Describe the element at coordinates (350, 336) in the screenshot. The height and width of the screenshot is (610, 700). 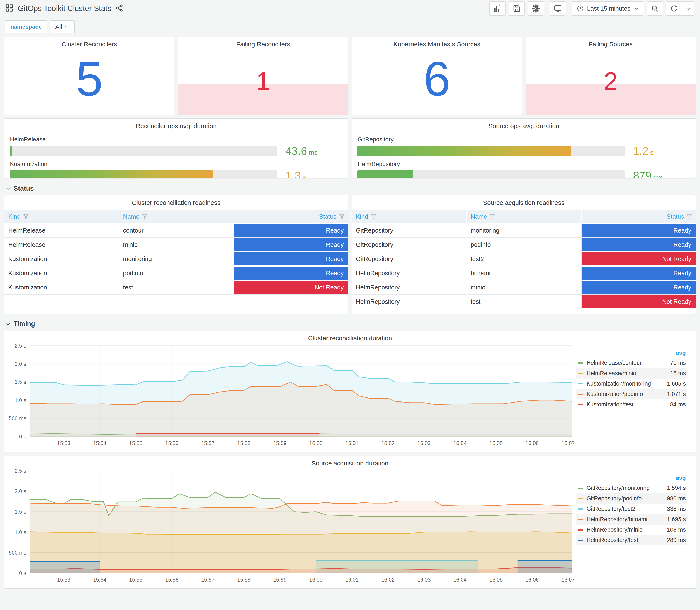
I see `panel-title: Cluster reconciliation duration` at that location.